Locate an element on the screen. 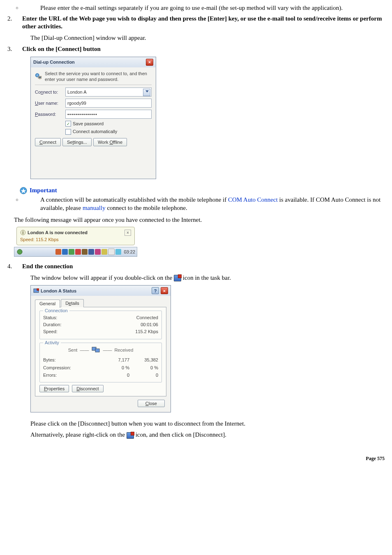 The width and height of the screenshot is (392, 555). chevron-down-icon is located at coordinates (147, 91).